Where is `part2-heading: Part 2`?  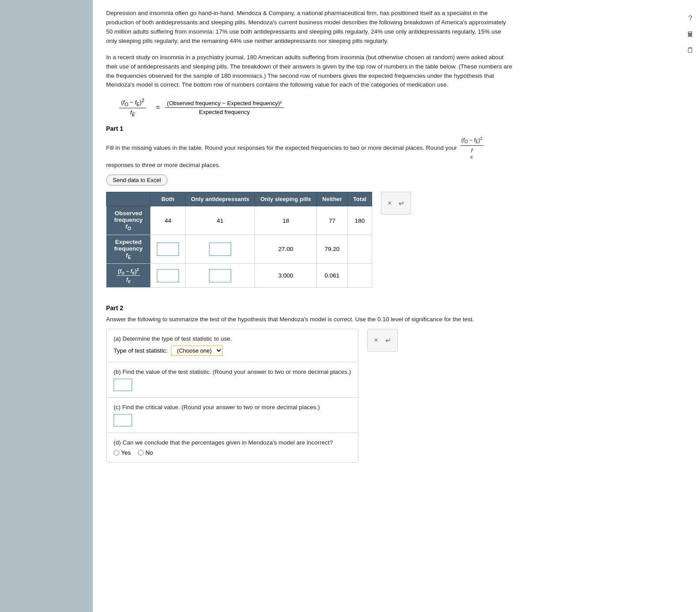
part2-heading: Part 2 is located at coordinates (396, 308).